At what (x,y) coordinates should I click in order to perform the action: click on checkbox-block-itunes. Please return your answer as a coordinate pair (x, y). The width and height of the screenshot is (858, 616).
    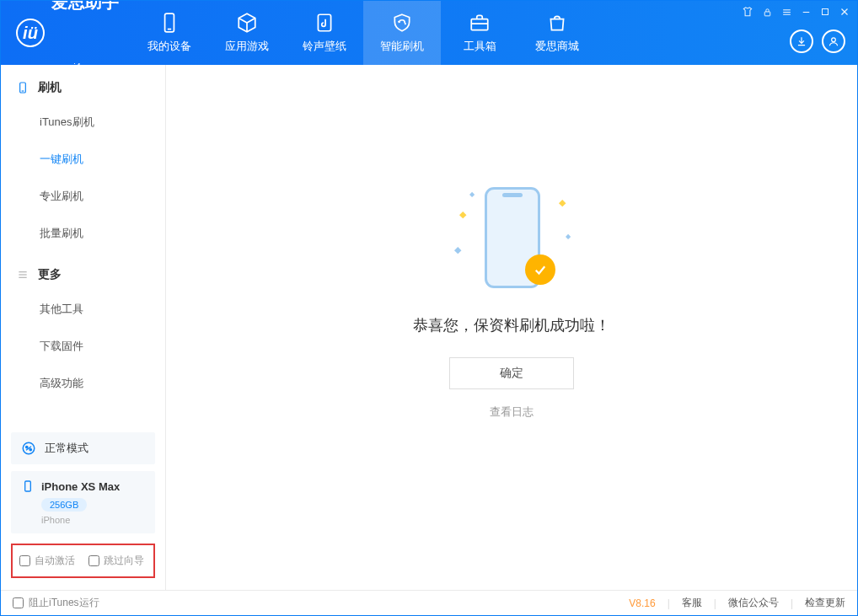
    Looking at the image, I should click on (19, 603).